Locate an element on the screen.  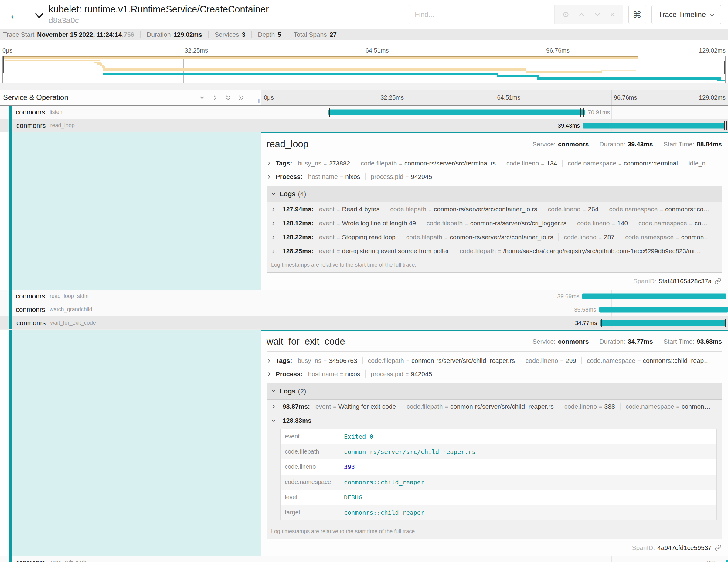
tags-expander-row: Tags:busy_ns=34506763code.filepath=conmo… is located at coordinates (494, 361).